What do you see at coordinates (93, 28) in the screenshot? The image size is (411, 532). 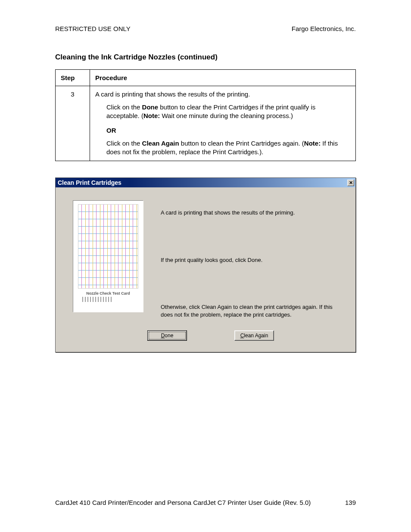 I see `header-left: RESTRICTED USE ONLY` at bounding box center [93, 28].